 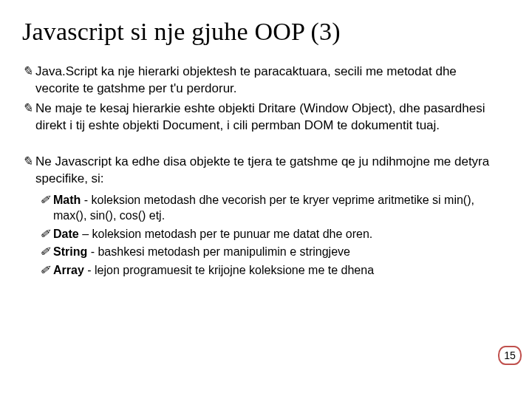 What do you see at coordinates (66, 233) in the screenshot?
I see `sub-bold: Date` at bounding box center [66, 233].